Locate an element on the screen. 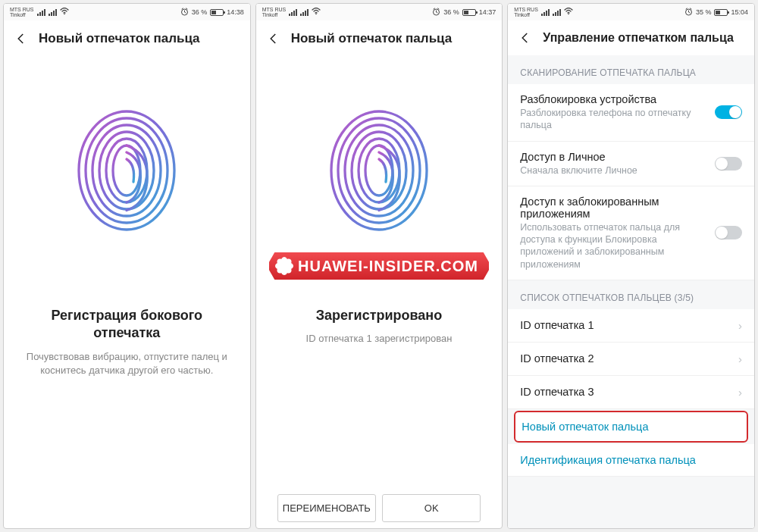 This screenshot has height=532, width=758. setting-sub: Сначала включите Личное is located at coordinates (614, 171).